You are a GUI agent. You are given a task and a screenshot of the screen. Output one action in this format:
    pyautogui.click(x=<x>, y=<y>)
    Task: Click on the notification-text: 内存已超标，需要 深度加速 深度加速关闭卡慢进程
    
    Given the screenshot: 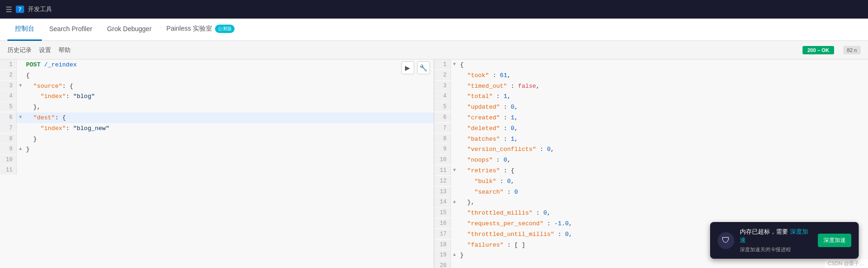 What is the action you would take?
    pyautogui.click(x=776, y=241)
    